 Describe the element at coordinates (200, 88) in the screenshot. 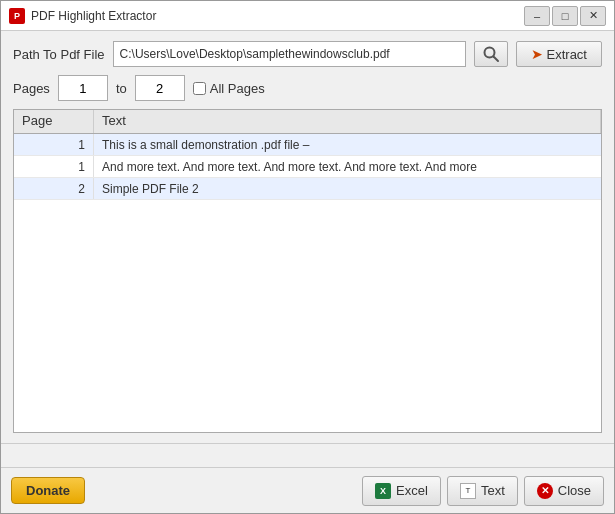

I see `all-pages-checkbox` at that location.